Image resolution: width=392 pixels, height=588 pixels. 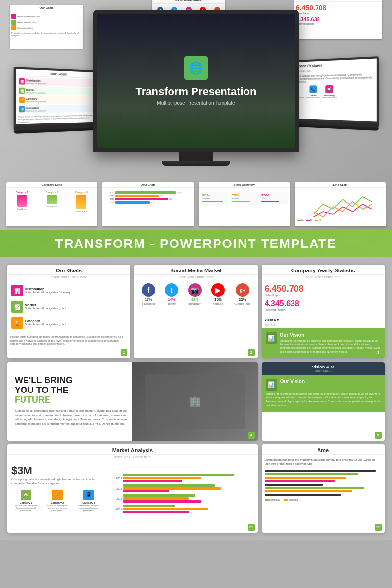 What do you see at coordinates (182, 478) in the screenshot?
I see `bar-row-2017: 2017` at bounding box center [182, 478].